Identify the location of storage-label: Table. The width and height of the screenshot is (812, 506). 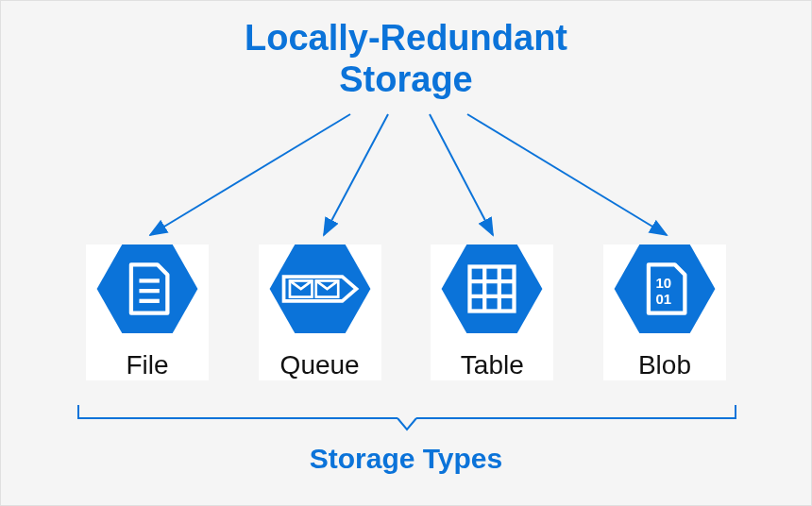
(493, 365).